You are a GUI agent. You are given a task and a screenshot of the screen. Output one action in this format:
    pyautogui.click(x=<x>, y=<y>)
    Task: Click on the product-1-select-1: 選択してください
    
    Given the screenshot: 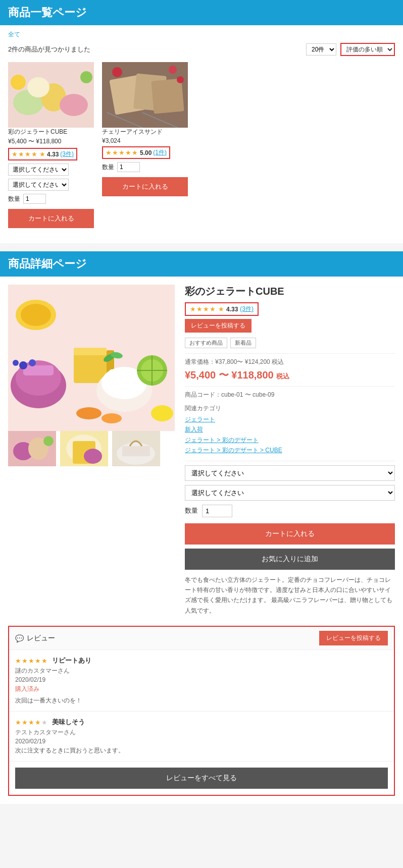 What is the action you would take?
    pyautogui.click(x=38, y=170)
    